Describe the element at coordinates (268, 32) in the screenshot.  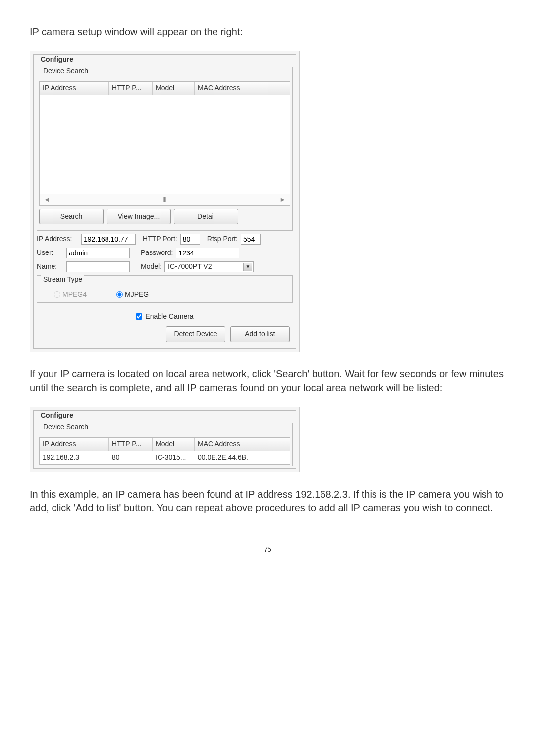
I see `intro-paragraph: IP camera setup window will appear on th…` at that location.